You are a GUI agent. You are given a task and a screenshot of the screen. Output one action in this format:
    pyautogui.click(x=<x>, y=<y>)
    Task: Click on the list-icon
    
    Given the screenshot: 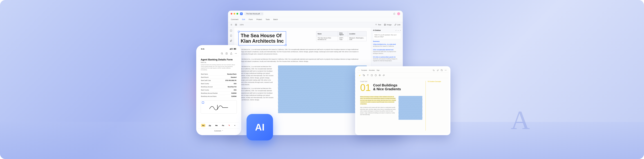 What is the action you would take?
    pyautogui.click(x=232, y=25)
    